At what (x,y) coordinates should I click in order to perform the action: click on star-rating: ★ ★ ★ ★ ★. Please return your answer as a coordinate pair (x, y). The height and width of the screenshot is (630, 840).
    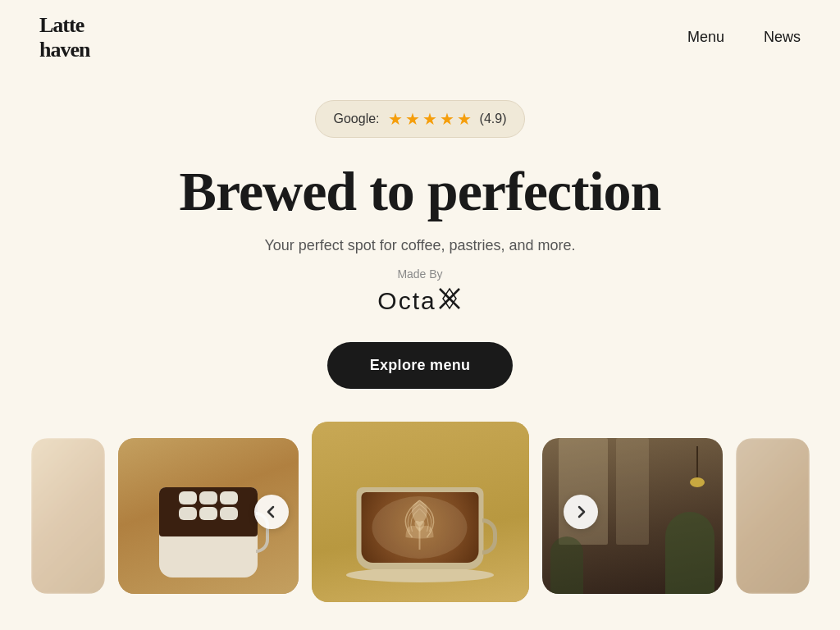
    Looking at the image, I should click on (430, 119).